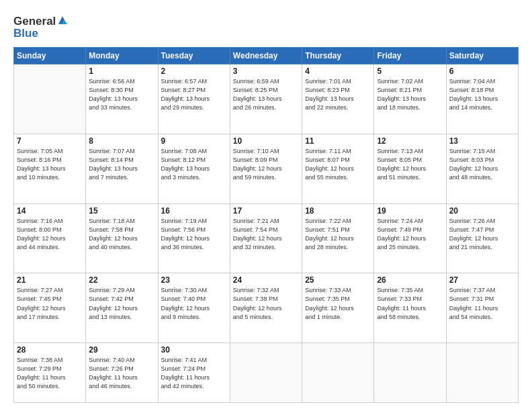 This screenshot has width=532, height=411. What do you see at coordinates (266, 373) in the screenshot?
I see `week-row-5: 28Sunrise: 7:38 AM Sunset: 7:29 PM Dayli…` at bounding box center [266, 373].